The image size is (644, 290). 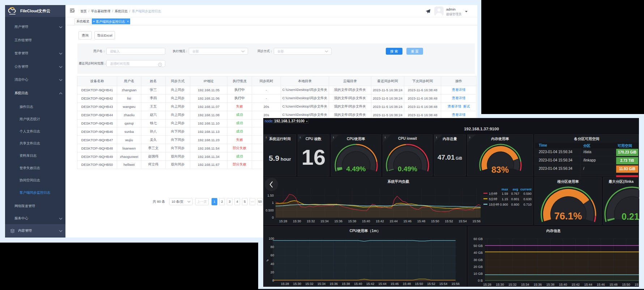 What do you see at coordinates (527, 205) in the screenshot?
I see `svg-text: 0.710` at bounding box center [527, 205].